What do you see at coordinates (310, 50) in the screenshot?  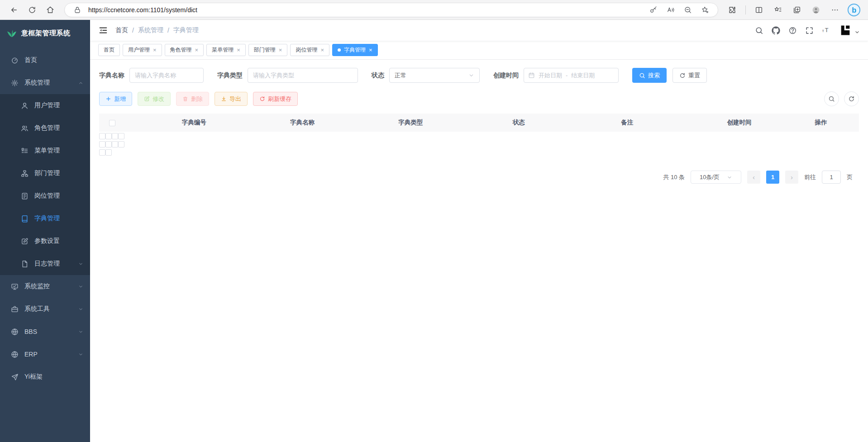 I see `tab-岗位管理: 岗位管理×` at bounding box center [310, 50].